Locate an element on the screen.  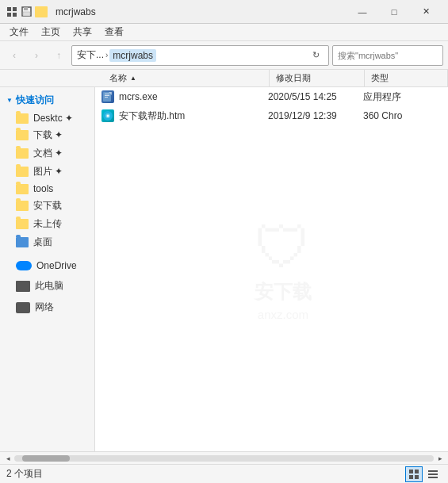
address-bar: 安下... › mcrjwabs ↻ is located at coordinates (200, 56).